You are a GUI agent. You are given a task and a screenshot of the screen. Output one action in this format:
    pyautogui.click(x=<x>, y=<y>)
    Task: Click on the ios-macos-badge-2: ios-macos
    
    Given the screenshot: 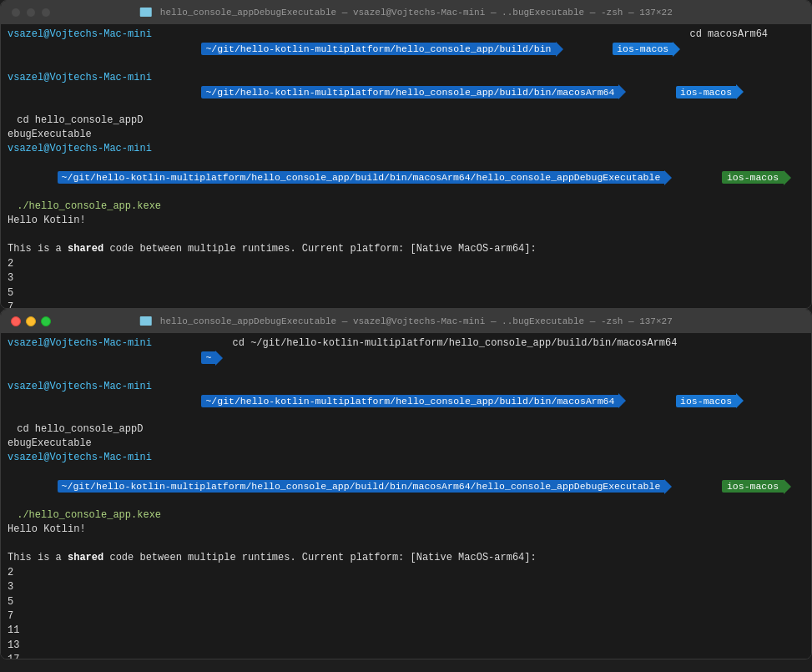 What is the action you would take?
    pyautogui.click(x=753, y=486)
    